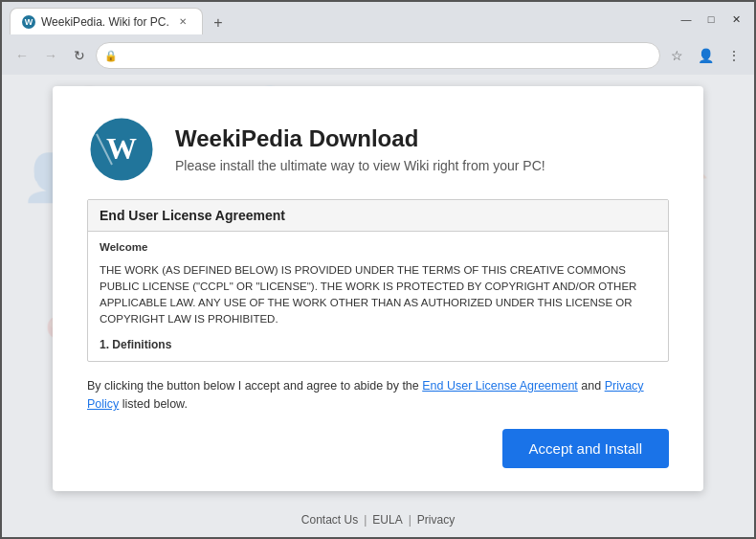 The image size is (756, 539). What do you see at coordinates (378, 216) in the screenshot?
I see `eula-title: End User License Agreement` at bounding box center [378, 216].